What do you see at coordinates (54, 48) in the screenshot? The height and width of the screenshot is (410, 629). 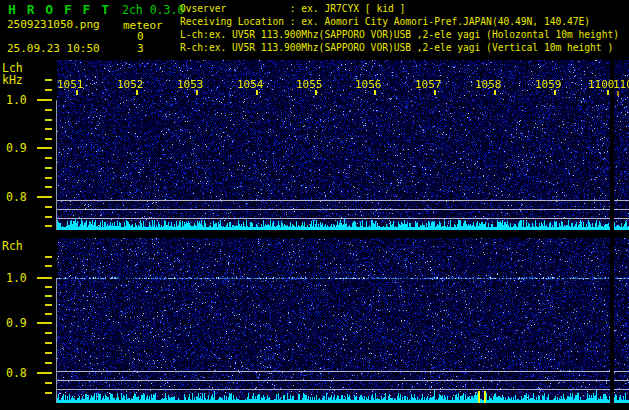 I see `observation-datetime: 25.09.23 10:50` at bounding box center [54, 48].